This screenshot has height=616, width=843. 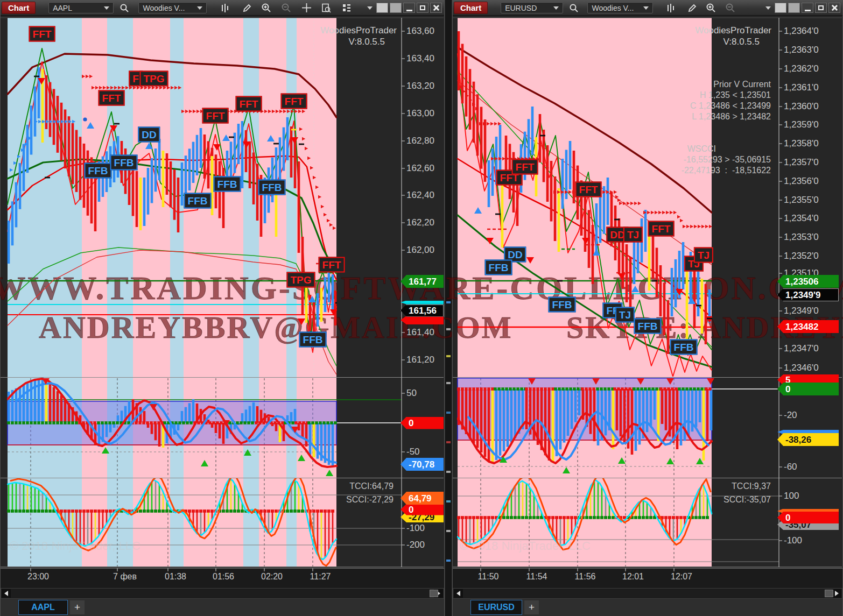 I want to click on symbol-combo: EURUSD, so click(x=532, y=8).